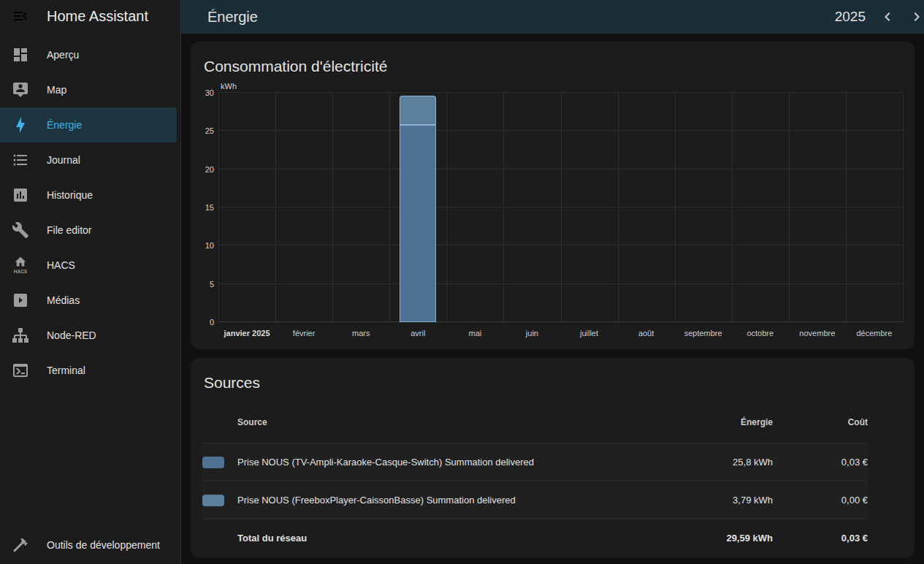  Describe the element at coordinates (475, 333) in the screenshot. I see `x-axis-tick-label: mai` at that location.